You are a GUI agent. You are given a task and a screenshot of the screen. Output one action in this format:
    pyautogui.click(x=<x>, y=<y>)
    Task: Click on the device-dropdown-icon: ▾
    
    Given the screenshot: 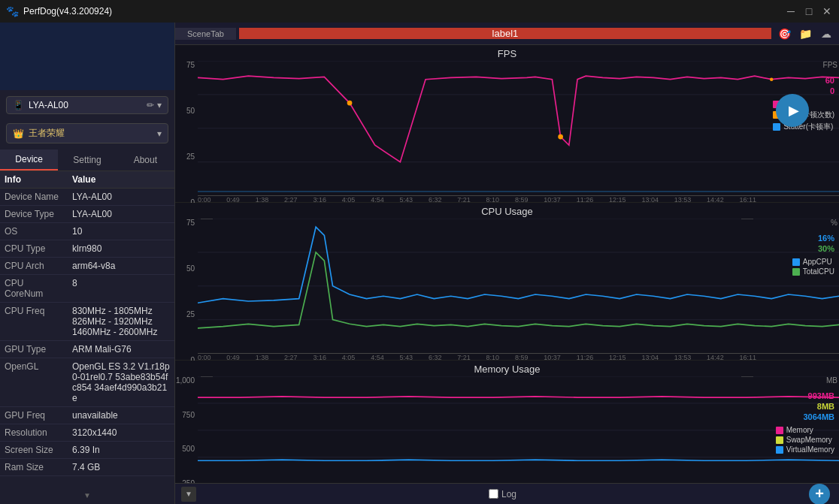 What is the action you would take?
    pyautogui.click(x=159, y=105)
    